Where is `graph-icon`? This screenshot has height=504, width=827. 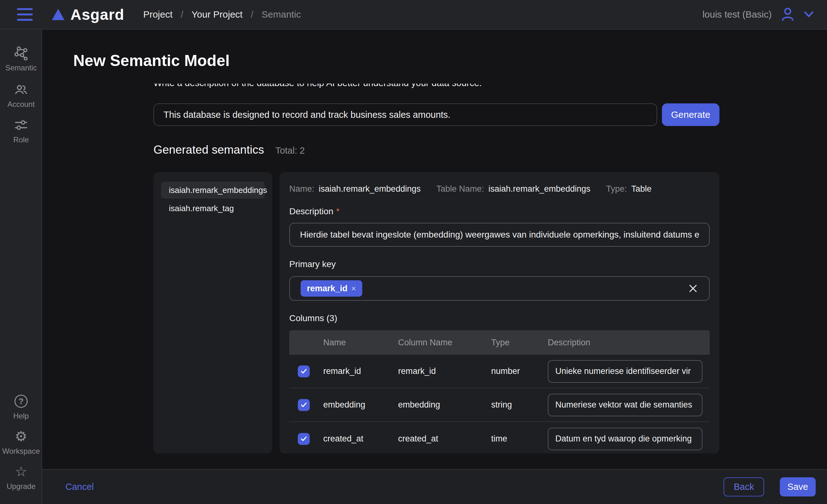
graph-icon is located at coordinates (21, 53).